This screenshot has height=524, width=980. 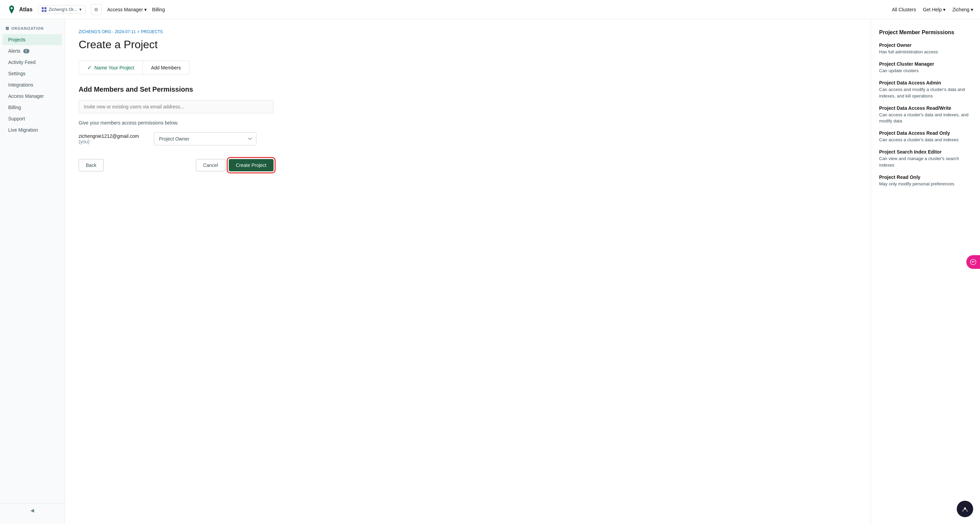 I want to click on check-icon: ✓, so click(x=89, y=68).